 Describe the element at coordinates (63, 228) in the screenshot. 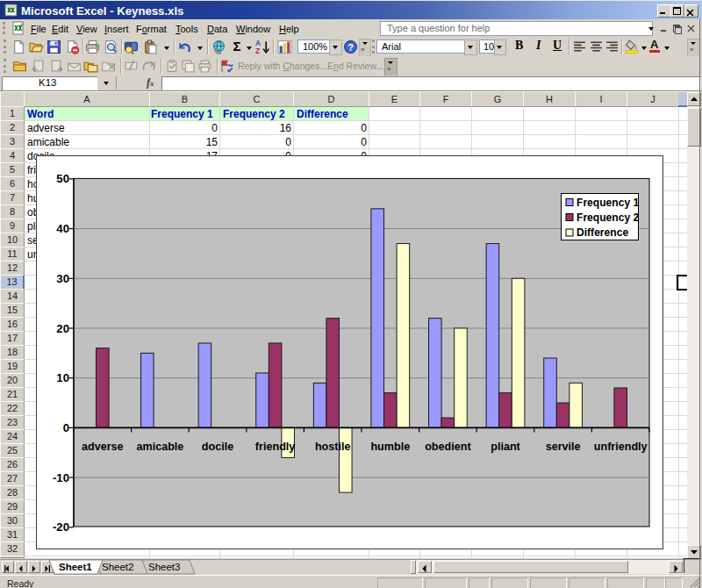

I see `svg-text: 40` at that location.